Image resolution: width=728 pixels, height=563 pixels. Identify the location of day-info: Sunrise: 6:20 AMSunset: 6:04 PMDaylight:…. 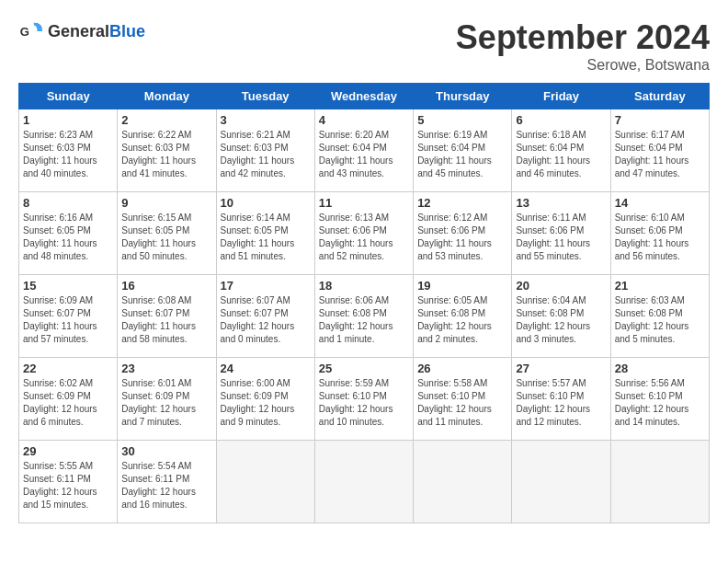
(364, 155).